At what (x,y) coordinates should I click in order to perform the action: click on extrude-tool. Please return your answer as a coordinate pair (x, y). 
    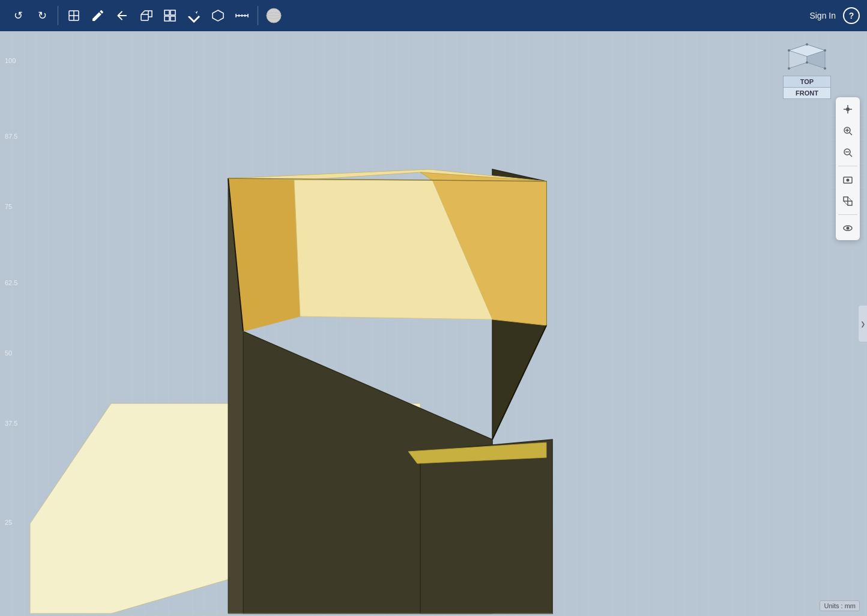
    Looking at the image, I should click on (146, 16).